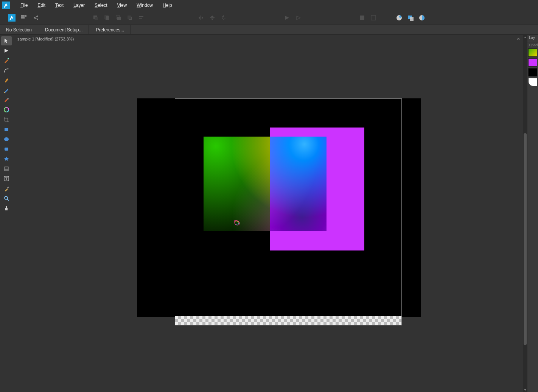 The height and width of the screenshot is (392, 538). Describe the element at coordinates (269, 5) in the screenshot. I see `menu-bar: File Edit Text Layer Select View Window …` at that location.